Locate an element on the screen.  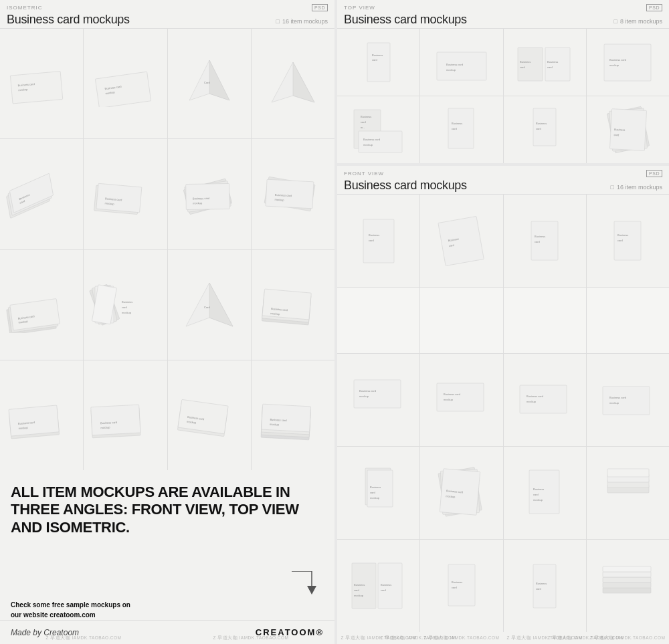
top-view-tag: TOP VIEW PSD is located at coordinates (503, 8).